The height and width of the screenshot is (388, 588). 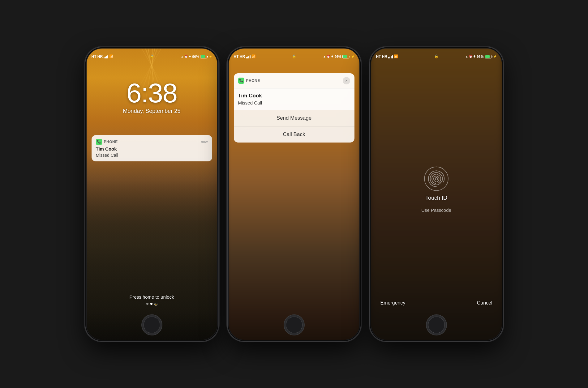 What do you see at coordinates (294, 55) in the screenshot?
I see `status-bar-expanded: HT HR 📶 🔒 ▲ ⏰` at bounding box center [294, 55].